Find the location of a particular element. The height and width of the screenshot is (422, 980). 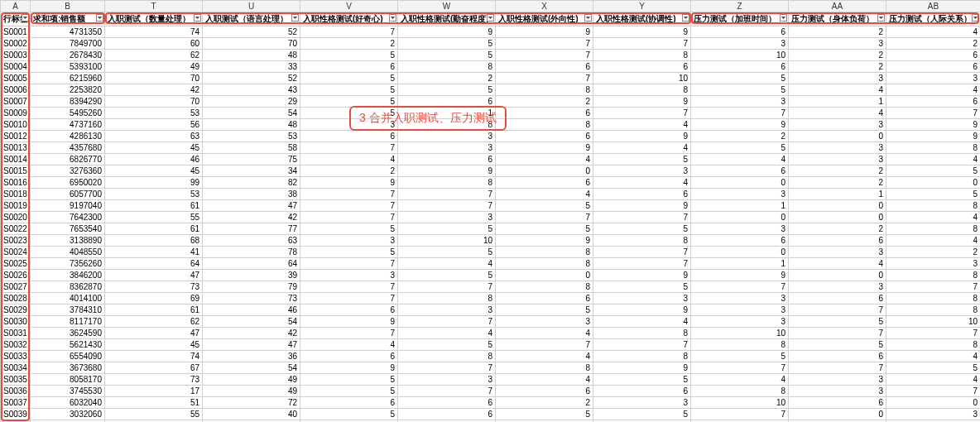

cell: 73 is located at coordinates (154, 380).